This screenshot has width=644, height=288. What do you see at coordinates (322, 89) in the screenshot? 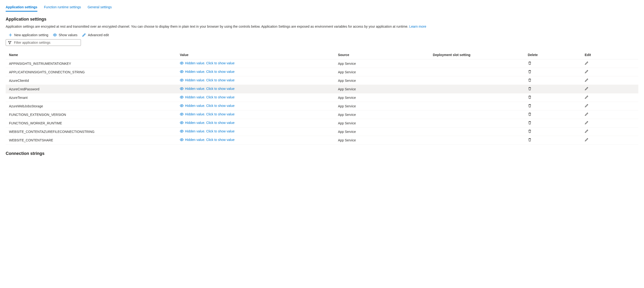
I see `table-row: AzureCredPasswordHidden value. Click to …` at bounding box center [322, 89].